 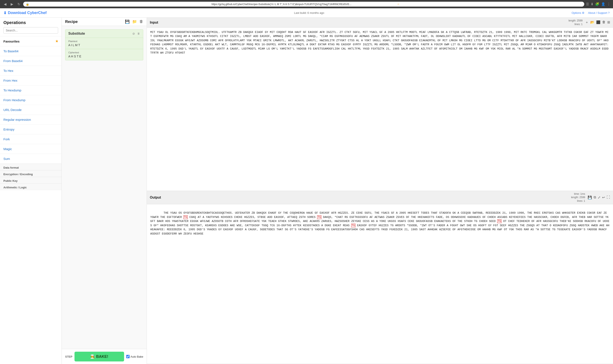 What do you see at coordinates (587, 23) in the screenshot?
I see `input-add-icon: ＋` at bounding box center [587, 23].